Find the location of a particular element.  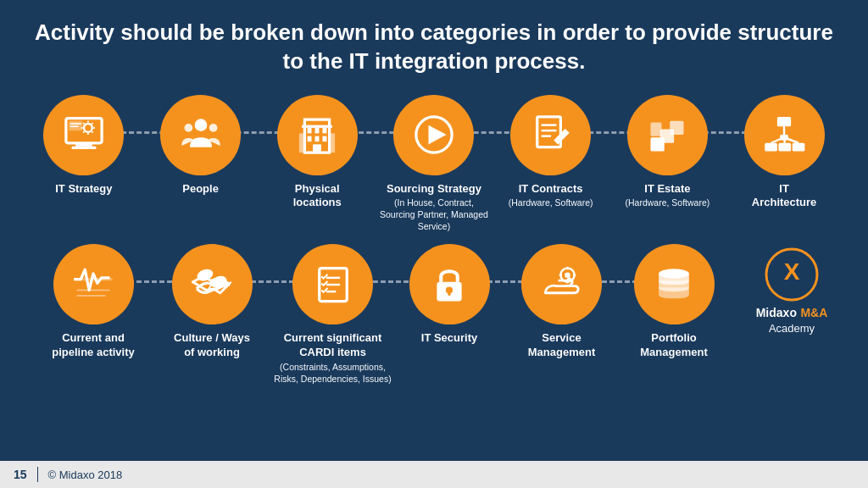

circle-portfolio-management is located at coordinates (675, 285).